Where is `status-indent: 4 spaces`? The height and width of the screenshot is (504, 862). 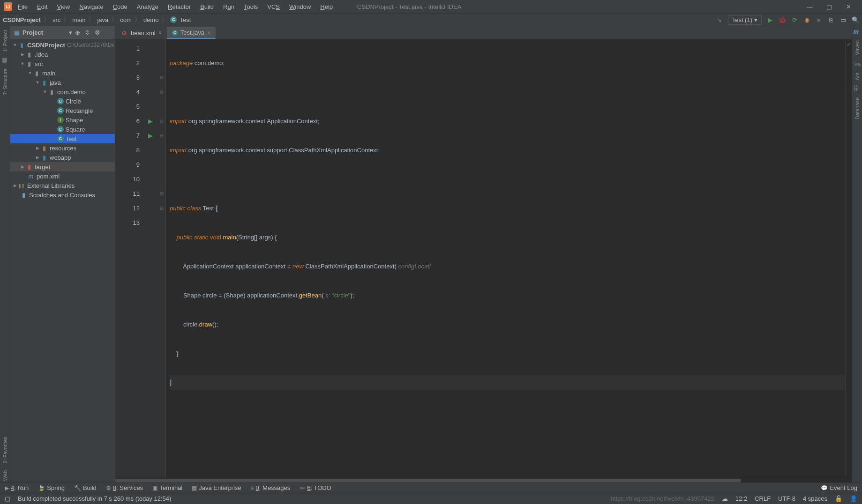
status-indent: 4 spaces is located at coordinates (815, 498).